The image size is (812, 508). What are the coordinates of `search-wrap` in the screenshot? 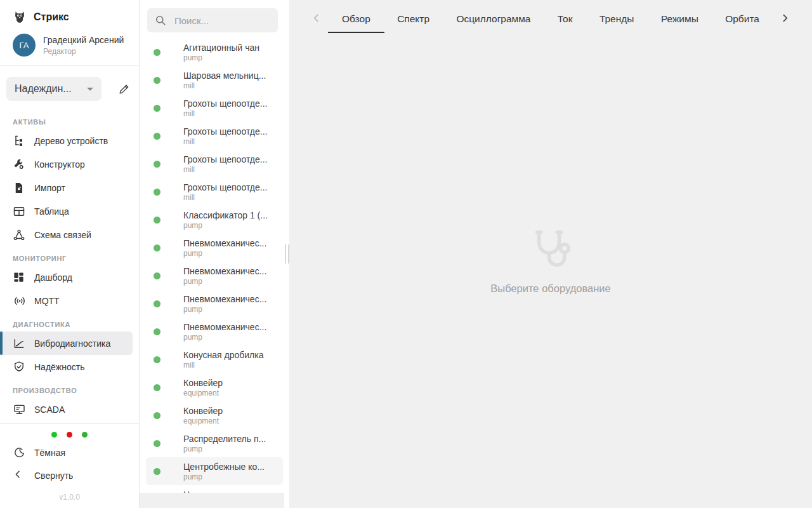 It's located at (212, 19).